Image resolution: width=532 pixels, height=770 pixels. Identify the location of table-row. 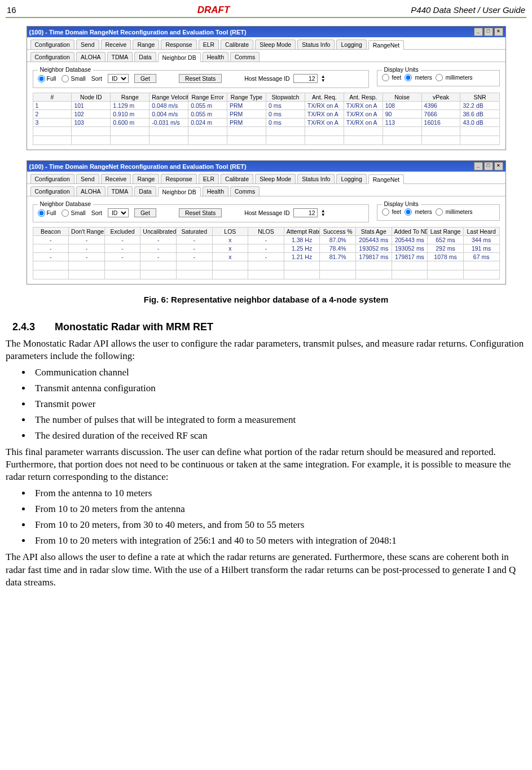
(266, 132).